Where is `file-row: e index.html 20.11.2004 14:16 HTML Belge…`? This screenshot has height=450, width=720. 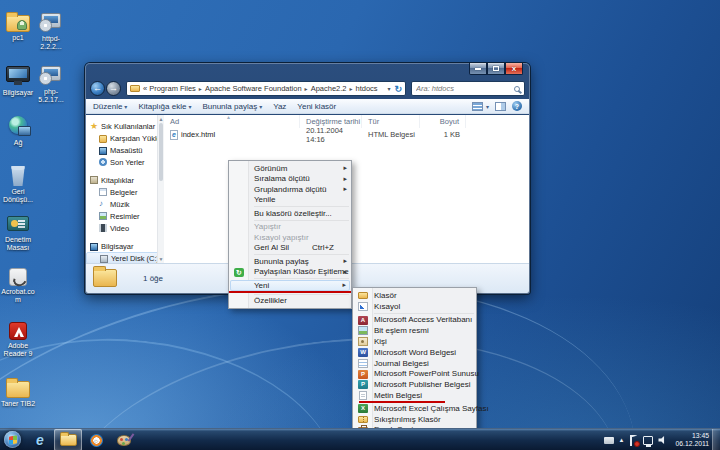
file-row: e index.html 20.11.2004 14:16 HTML Belge… is located at coordinates (346, 134).